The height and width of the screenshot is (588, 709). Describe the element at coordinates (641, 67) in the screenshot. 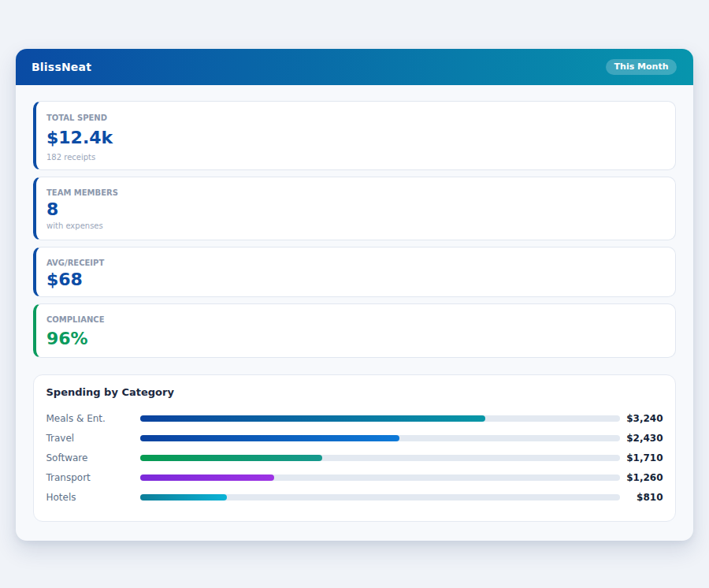

I see `period-pill: This Month` at that location.